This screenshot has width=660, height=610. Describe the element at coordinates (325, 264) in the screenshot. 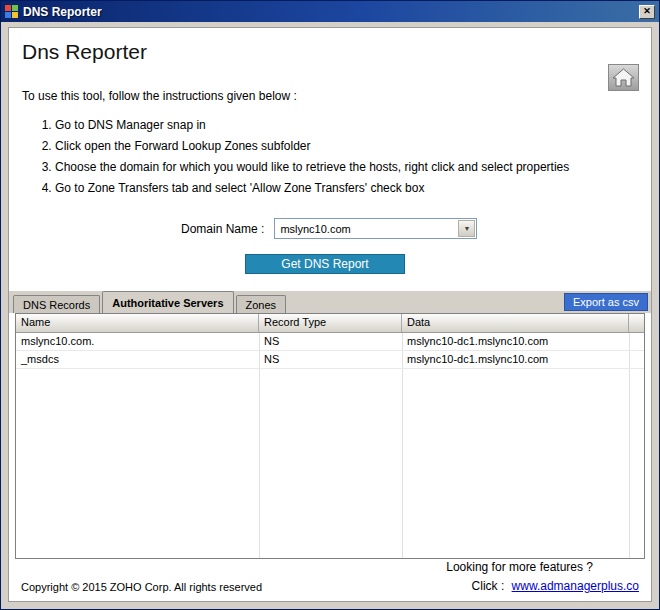

I see `get-dns-report-button: Get DNS Report` at that location.